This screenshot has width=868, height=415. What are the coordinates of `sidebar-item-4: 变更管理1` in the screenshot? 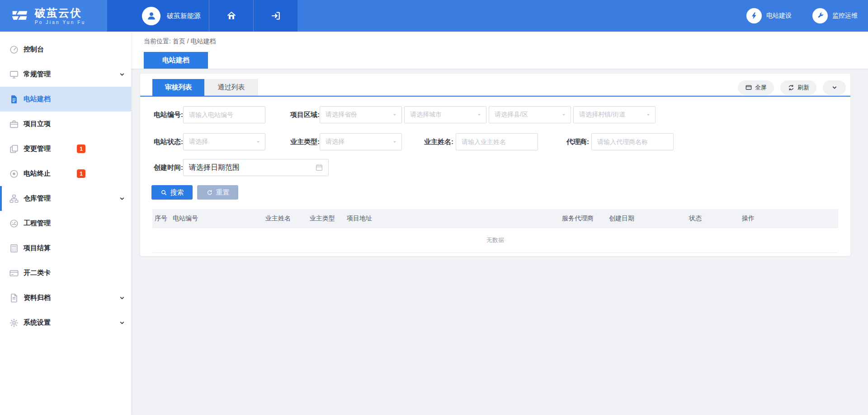 It's located at (66, 149).